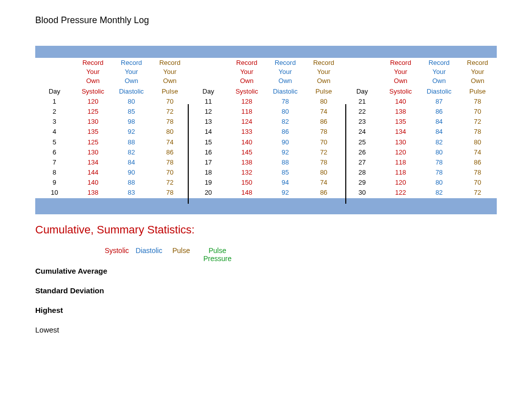  What do you see at coordinates (266, 142) in the screenshot?
I see `table-row: 151409070` at bounding box center [266, 142].